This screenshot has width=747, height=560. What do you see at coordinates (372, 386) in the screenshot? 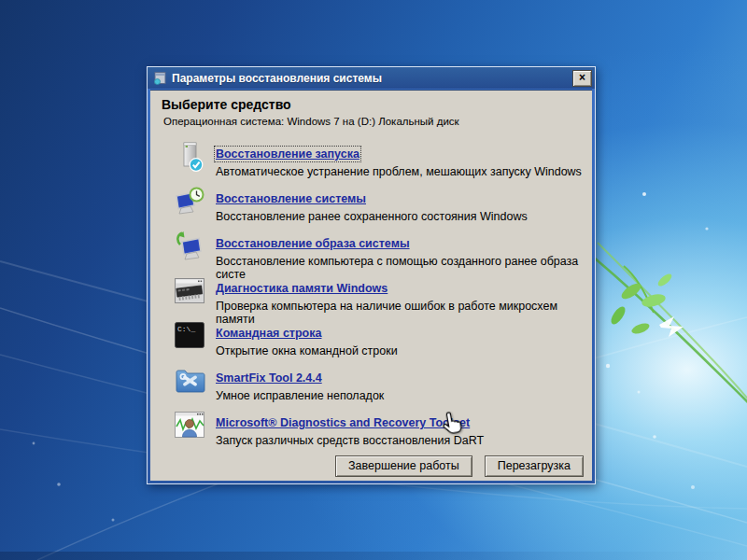
I see `list-item: SmartFix Tool 2.4.4 Умное исправление не…` at bounding box center [372, 386].